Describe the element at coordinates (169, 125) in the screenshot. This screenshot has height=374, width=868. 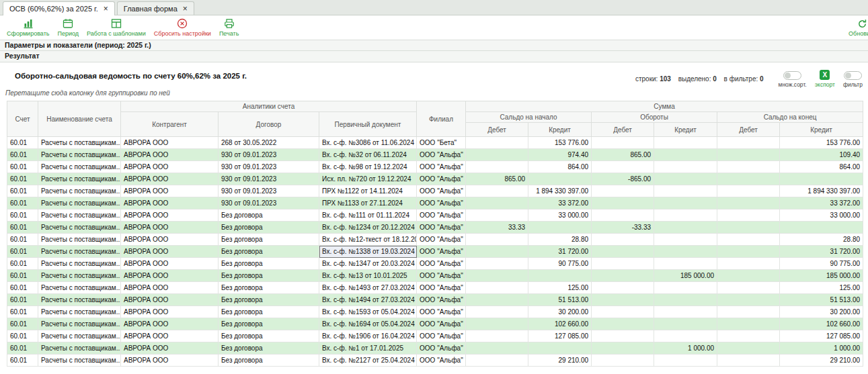
I see `col-header-kontragent: Контрагент` at that location.